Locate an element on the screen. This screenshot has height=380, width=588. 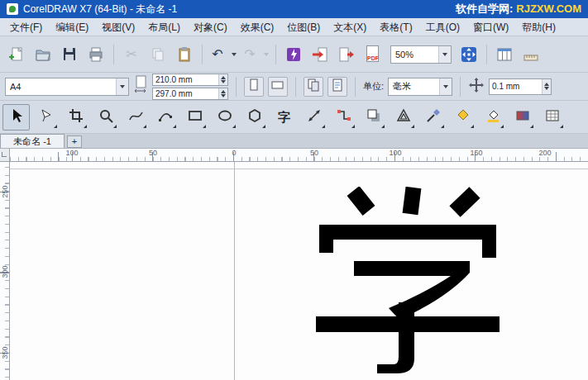
ruler-number: 300 is located at coordinates (5, 271).